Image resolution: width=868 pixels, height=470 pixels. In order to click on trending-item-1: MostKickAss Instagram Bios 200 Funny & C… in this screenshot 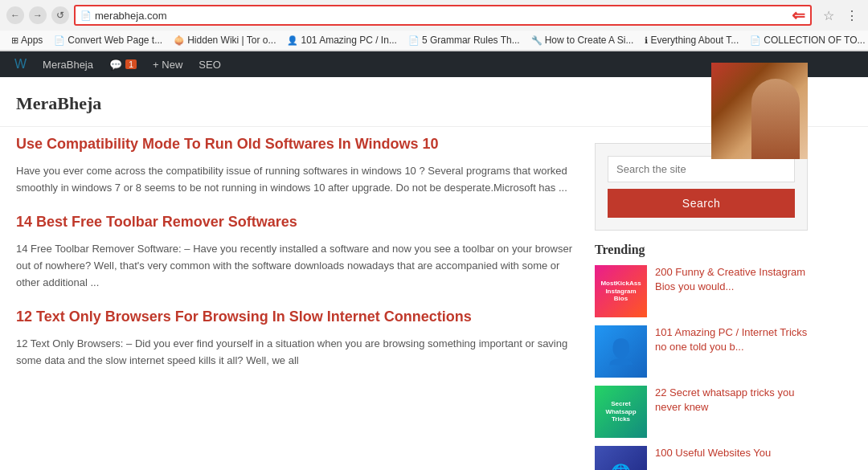, I will do `click(701, 291)`.